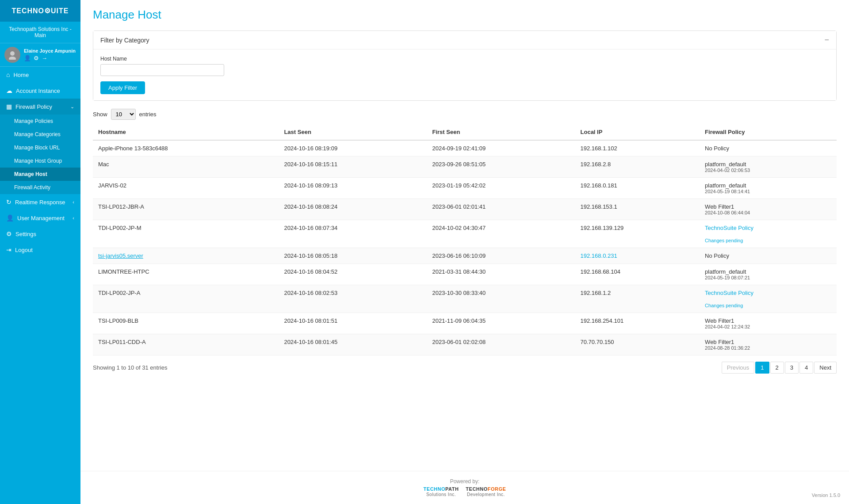  What do you see at coordinates (40, 107) in the screenshot?
I see `sidebar-item-firewall-policy: ▦ Firewall Policy ⌄` at bounding box center [40, 107].